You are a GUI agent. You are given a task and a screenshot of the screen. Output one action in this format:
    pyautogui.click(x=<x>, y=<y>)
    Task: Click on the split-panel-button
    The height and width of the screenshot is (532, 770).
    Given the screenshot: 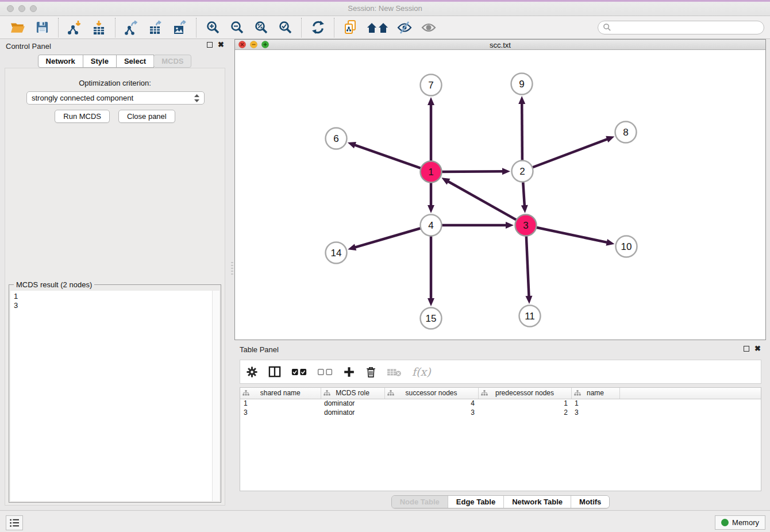 What is the action you would take?
    pyautogui.click(x=275, y=372)
    